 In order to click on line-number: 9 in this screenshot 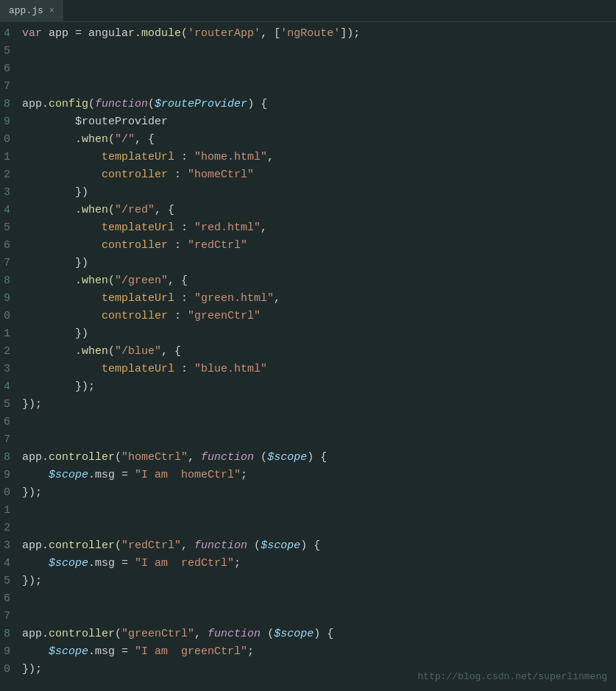, I will do `click(11, 475)`.